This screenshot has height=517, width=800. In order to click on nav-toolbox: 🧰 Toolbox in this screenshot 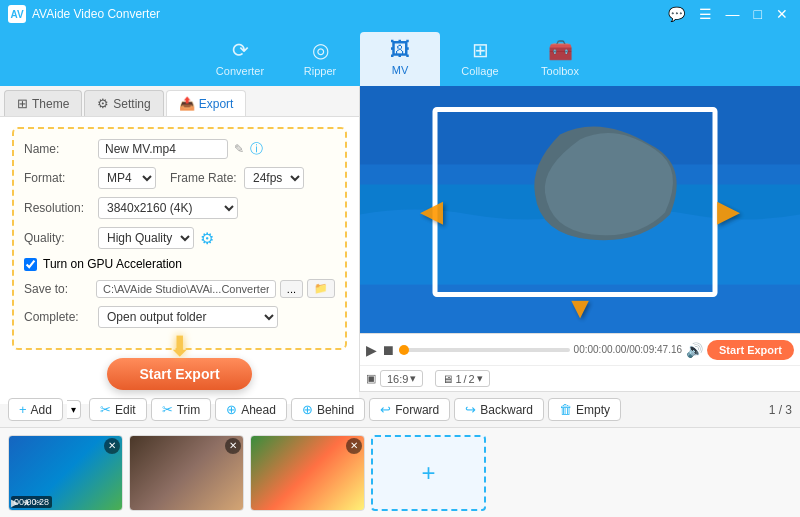, I will do `click(560, 59)`.